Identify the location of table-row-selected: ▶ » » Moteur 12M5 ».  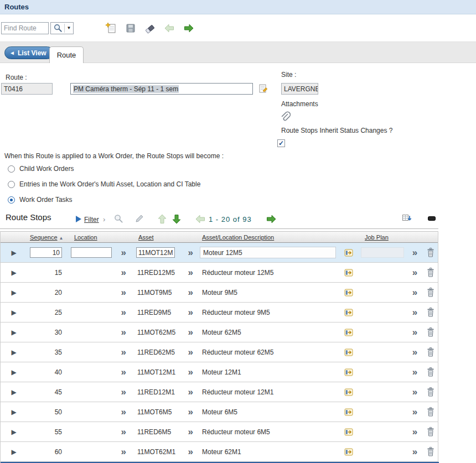
(219, 253).